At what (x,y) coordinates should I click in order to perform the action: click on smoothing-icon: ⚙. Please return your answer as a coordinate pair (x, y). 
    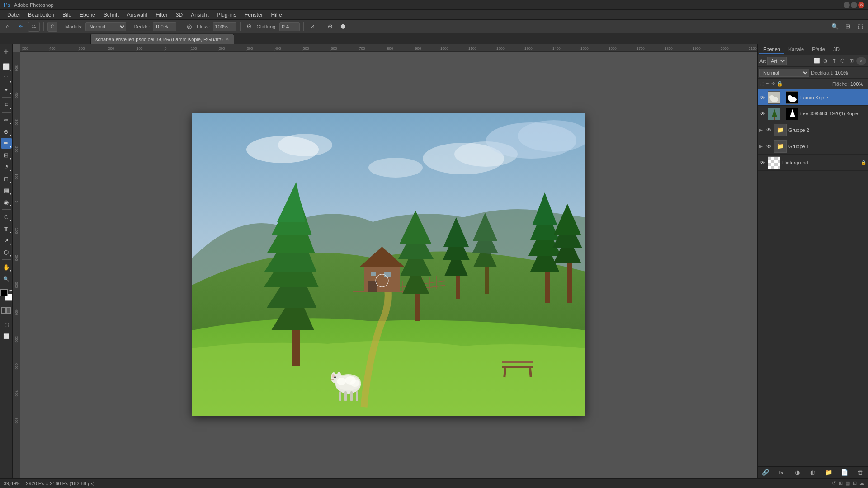
    Looking at the image, I should click on (249, 27).